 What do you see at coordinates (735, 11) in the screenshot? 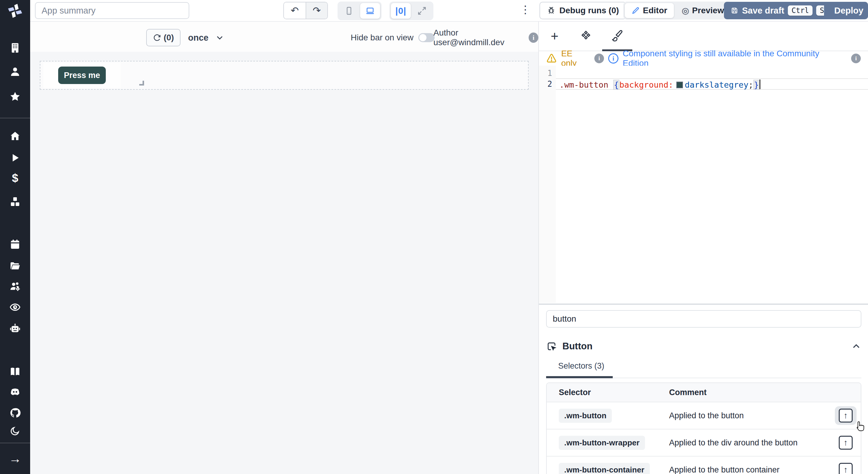
I see `save-icon` at bounding box center [735, 11].